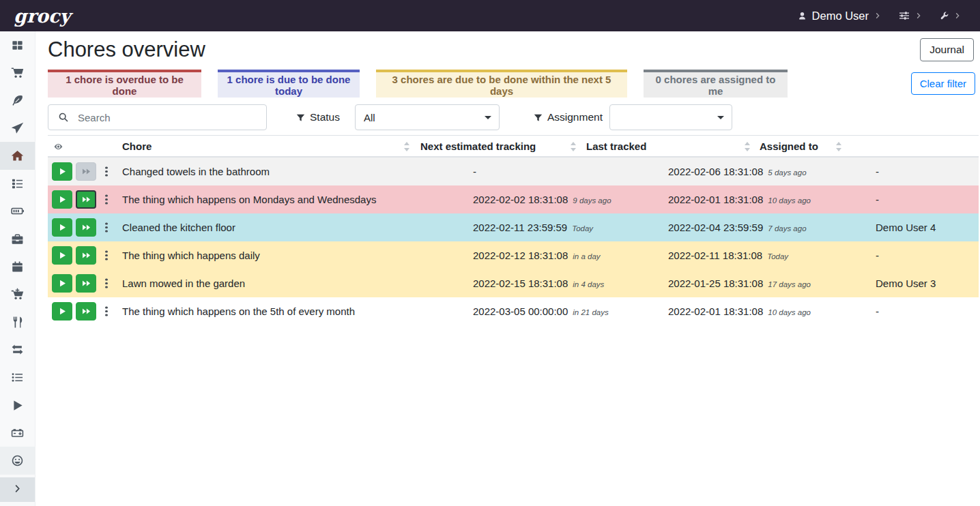  I want to click on exchange-arrows-icon, so click(18, 349).